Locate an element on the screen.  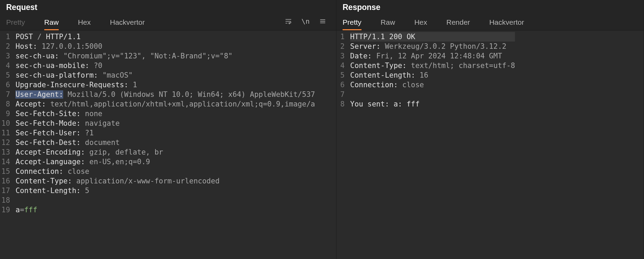
code-line: a=fff is located at coordinates (165, 210).